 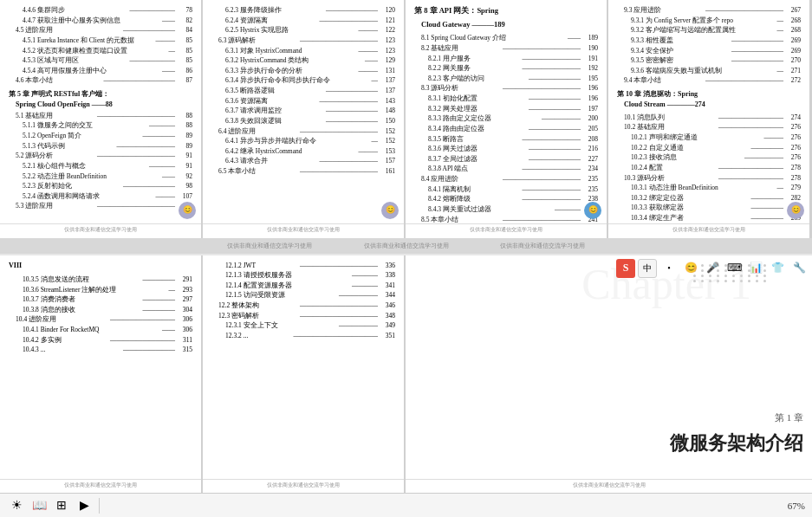 I want to click on toc-entry: 6.3.2 HystrixCommand 类结构 —— 129, so click(x=303, y=61).